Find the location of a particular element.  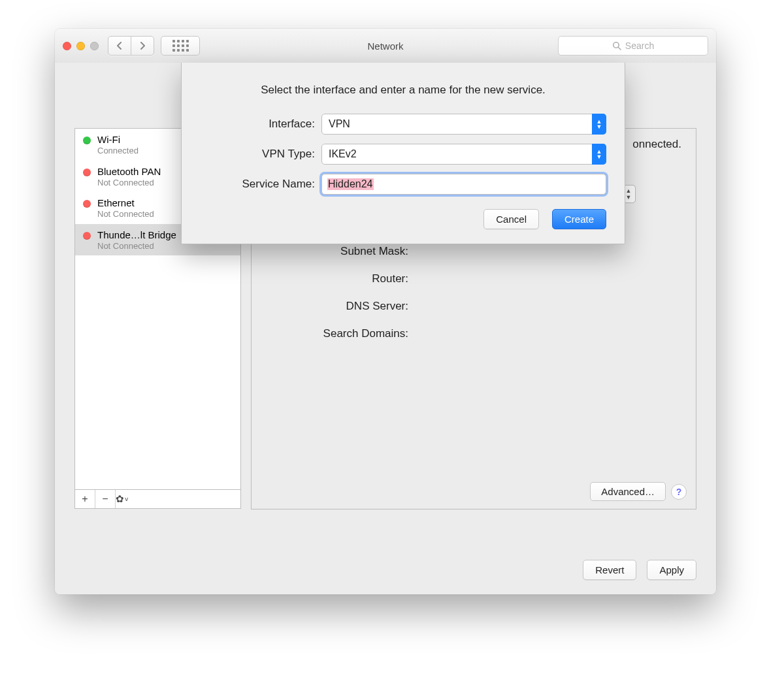

vpn-type-label: VPN Type: is located at coordinates (261, 154).